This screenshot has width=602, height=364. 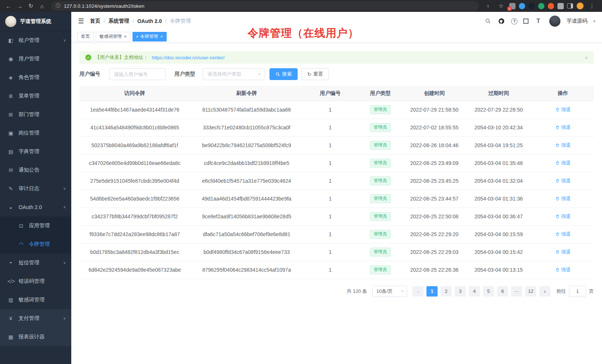 What do you see at coordinates (488, 6) in the screenshot?
I see `share-icon: ↑` at bounding box center [488, 6].